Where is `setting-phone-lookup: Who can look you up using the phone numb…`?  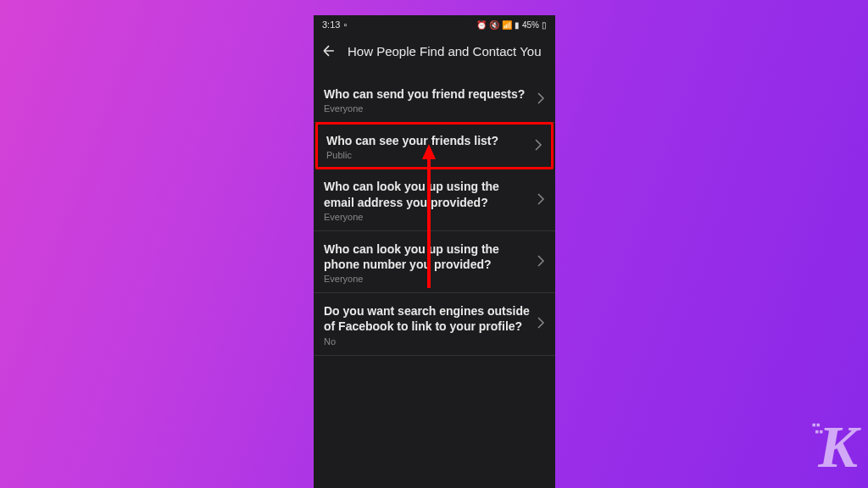
setting-phone-lookup: Who can look you up using the phone numb… is located at coordinates (434, 263).